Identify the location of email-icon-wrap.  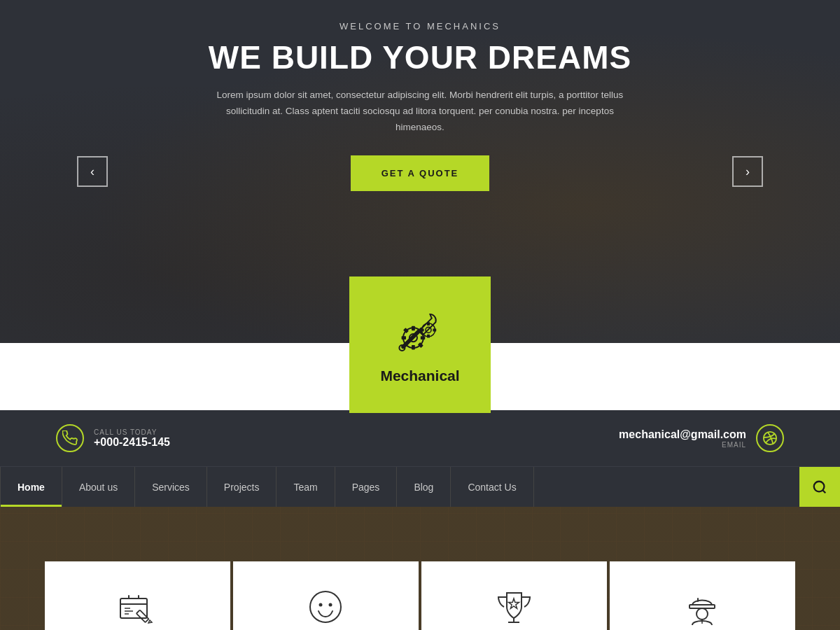
(770, 438).